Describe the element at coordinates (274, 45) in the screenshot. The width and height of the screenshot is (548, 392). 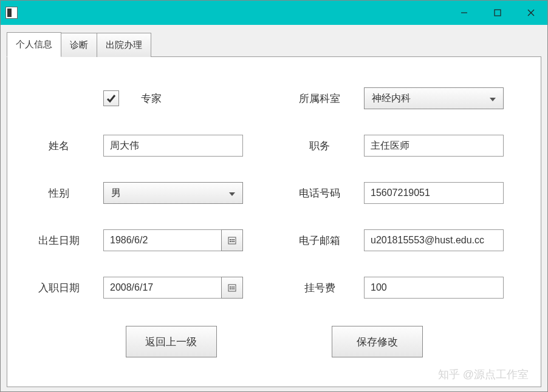
I see `tab-bar: 个人信息 诊断 出院办理` at that location.